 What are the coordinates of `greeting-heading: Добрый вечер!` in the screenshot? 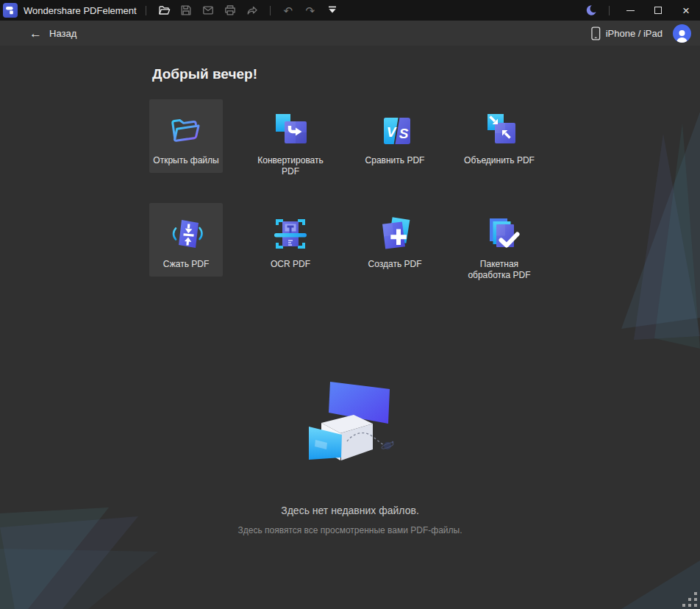 It's located at (204, 74).